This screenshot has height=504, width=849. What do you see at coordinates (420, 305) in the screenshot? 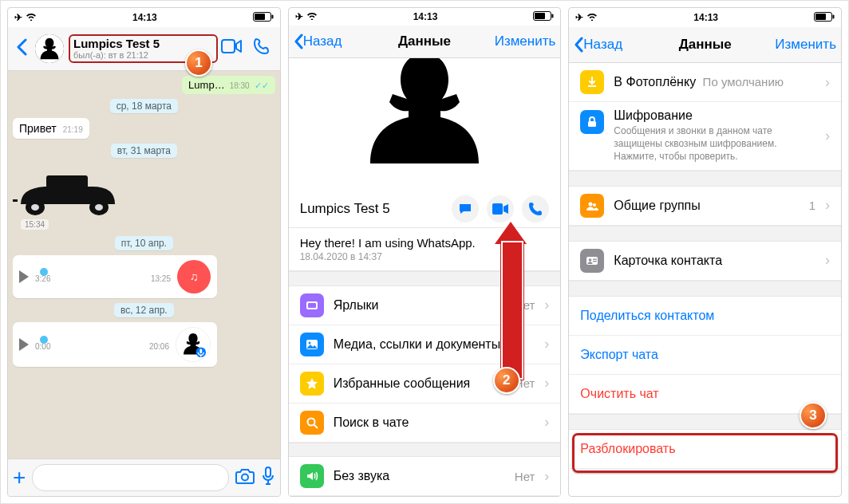
I see `row-label: Ярлыки` at bounding box center [420, 305].